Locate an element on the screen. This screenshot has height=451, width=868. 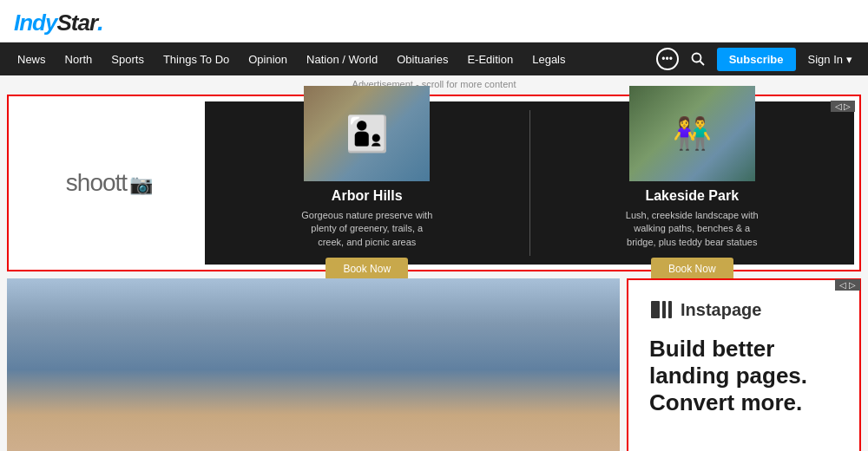
subscribe-button: Subscribe is located at coordinates (757, 59).